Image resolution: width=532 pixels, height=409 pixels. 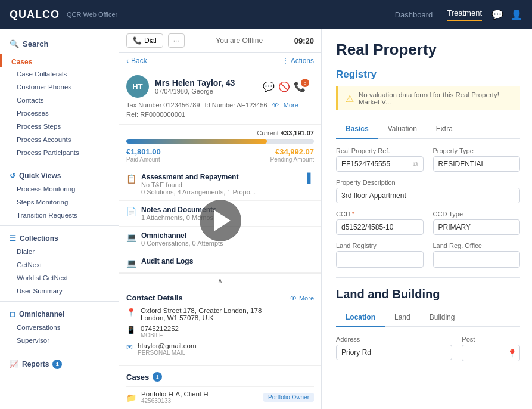 I want to click on paid-label: Paid Amount, so click(x=144, y=160).